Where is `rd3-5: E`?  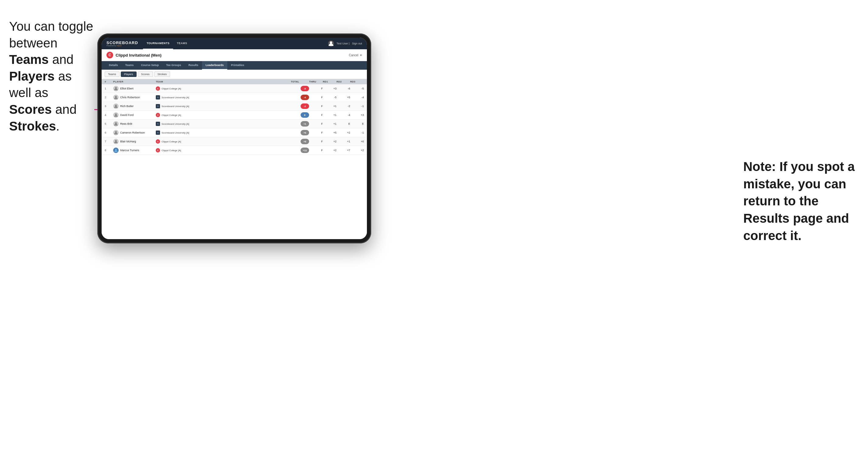
rd3-5: E is located at coordinates (357, 124).